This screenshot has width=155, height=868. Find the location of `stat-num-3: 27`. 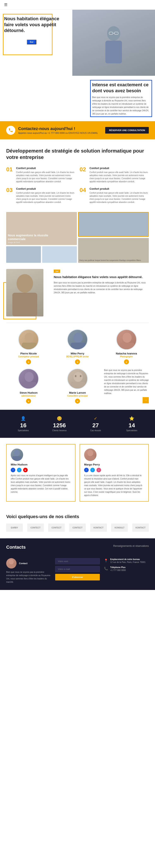

stat-num-3: 27 is located at coordinates (96, 425).